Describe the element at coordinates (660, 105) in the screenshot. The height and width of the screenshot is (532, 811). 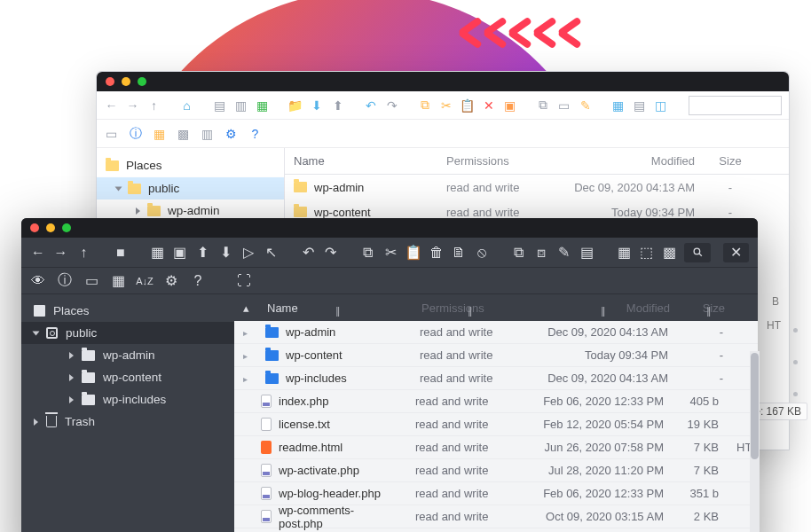
I see `view-split-icon: ◫` at that location.